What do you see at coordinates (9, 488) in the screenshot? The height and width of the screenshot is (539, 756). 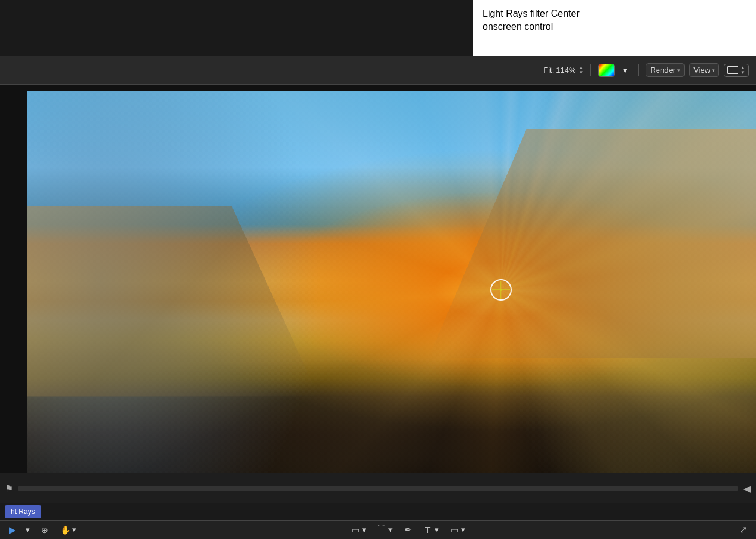 I see `timeline-start-flag: ⚑` at bounding box center [9, 488].